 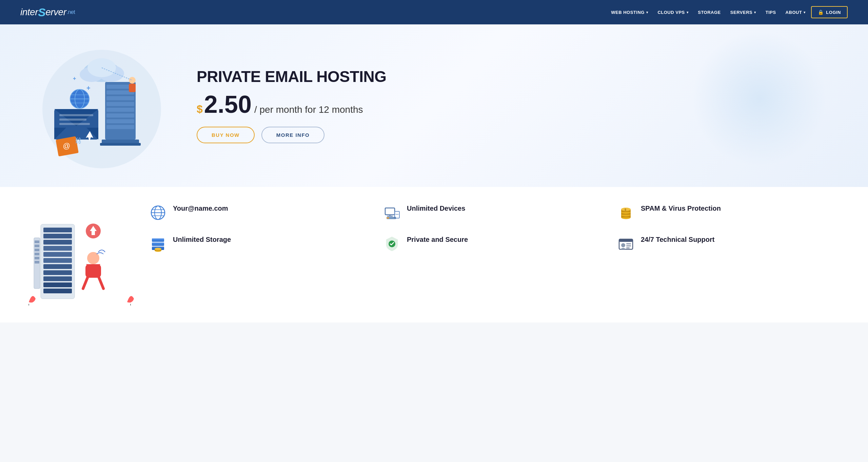 What do you see at coordinates (71, 12) in the screenshot?
I see `logo-net: .net` at bounding box center [71, 12].